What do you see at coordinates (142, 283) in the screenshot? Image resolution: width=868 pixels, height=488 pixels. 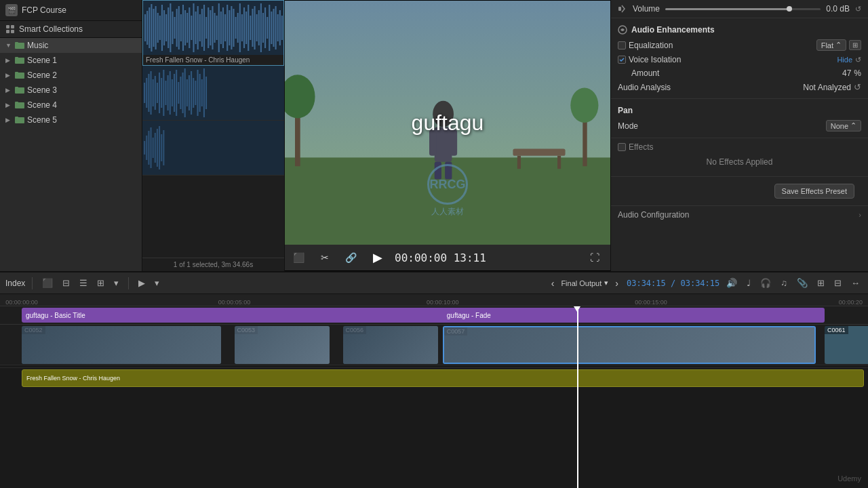 I see `tl-select-btn: ▶` at bounding box center [142, 283].